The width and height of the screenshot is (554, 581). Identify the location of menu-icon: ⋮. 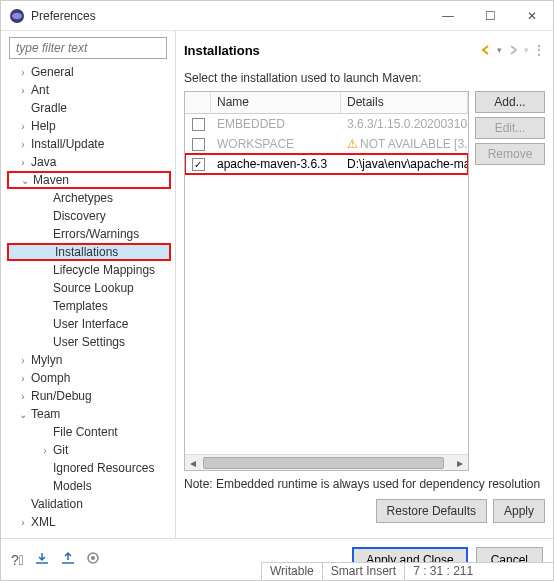
(539, 50).